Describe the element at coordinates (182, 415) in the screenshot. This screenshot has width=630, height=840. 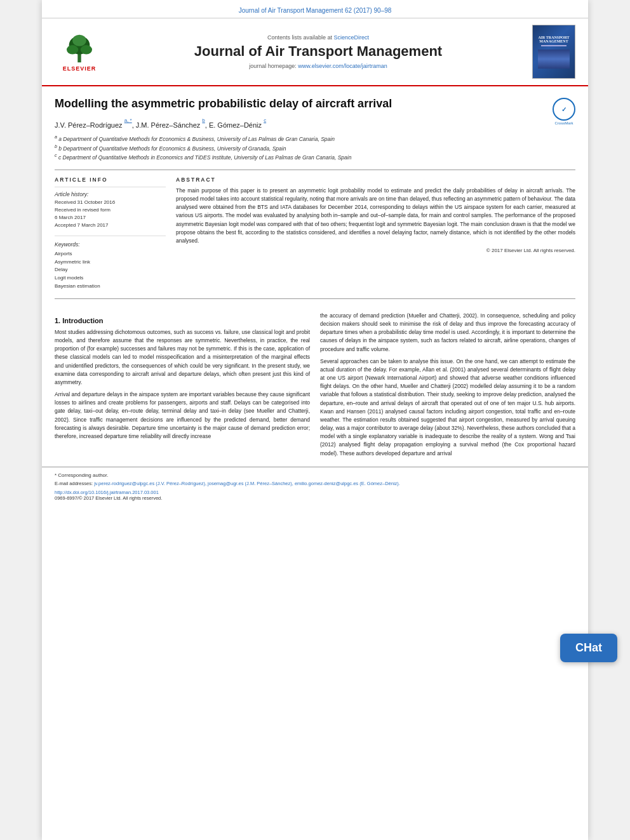
I see `body-para-2: Arrival and departure delays in the airs…` at that location.